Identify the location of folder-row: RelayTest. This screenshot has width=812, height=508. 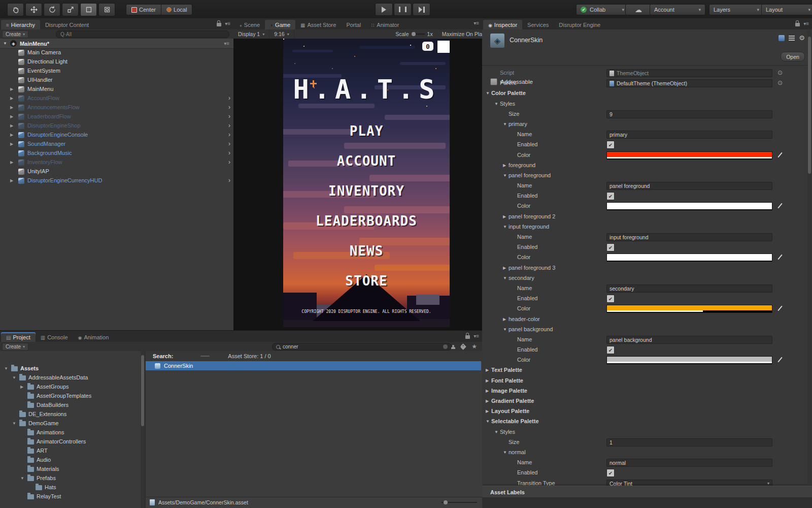
(72, 497).